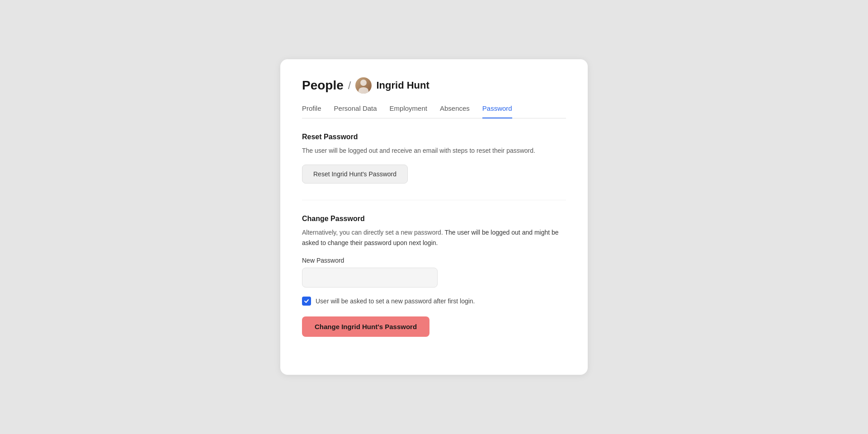  Describe the element at coordinates (370, 278) in the screenshot. I see `new-password-input` at that location.